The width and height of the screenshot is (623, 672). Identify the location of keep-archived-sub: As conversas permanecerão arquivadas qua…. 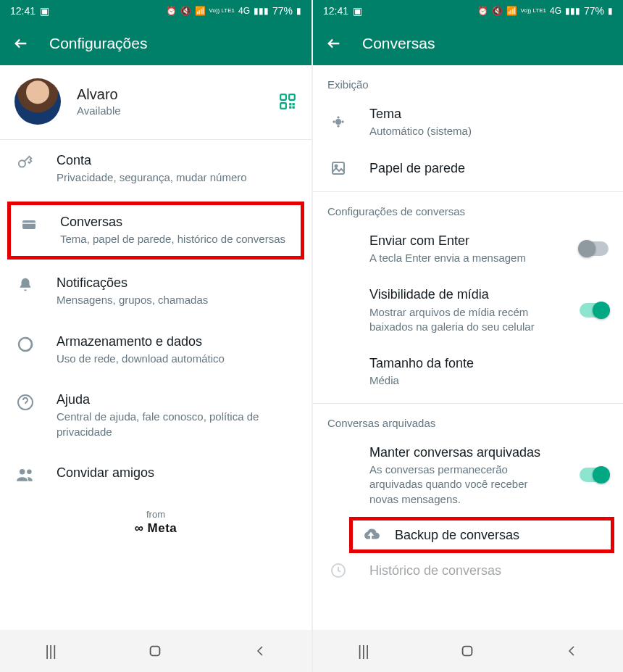
(464, 484).